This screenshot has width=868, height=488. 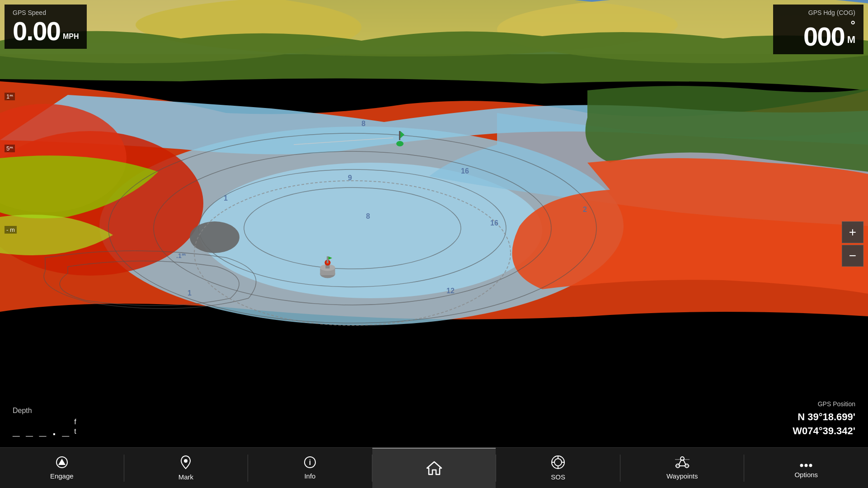 What do you see at coordinates (310, 463) in the screenshot?
I see `info-icon: i` at bounding box center [310, 463].